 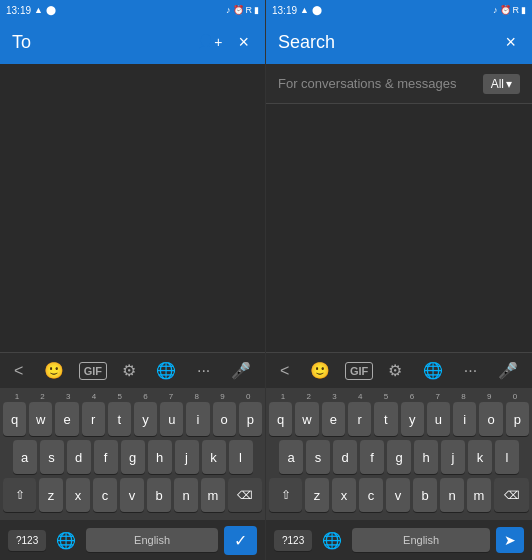 What do you see at coordinates (386, 42) in the screenshot?
I see `header-title-right: Search` at bounding box center [386, 42].